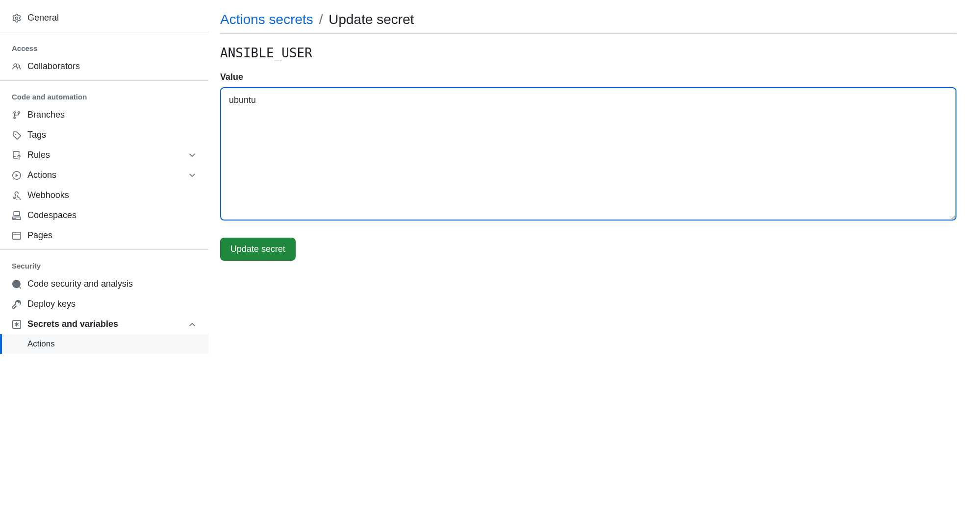 This screenshot has width=980, height=516. I want to click on value-label: Value, so click(588, 77).